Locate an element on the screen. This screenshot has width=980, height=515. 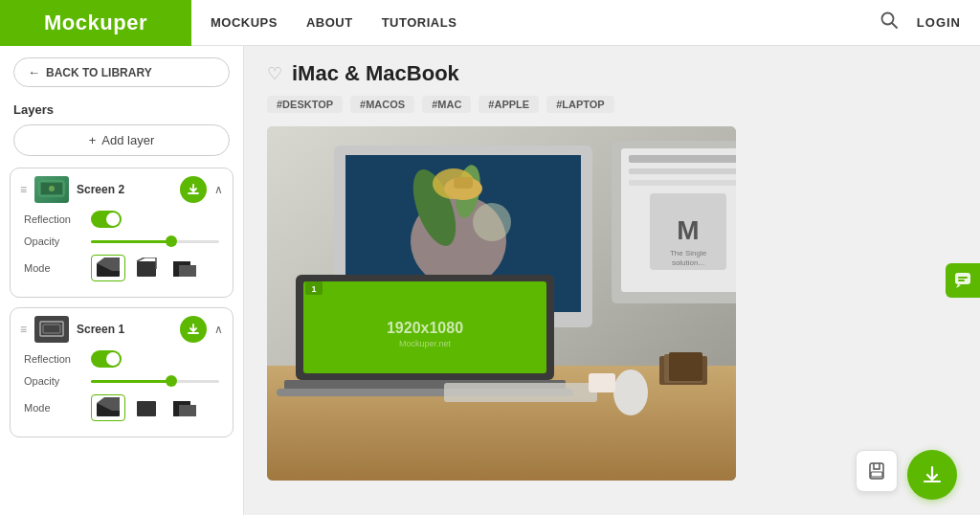
search-button is located at coordinates (889, 23).